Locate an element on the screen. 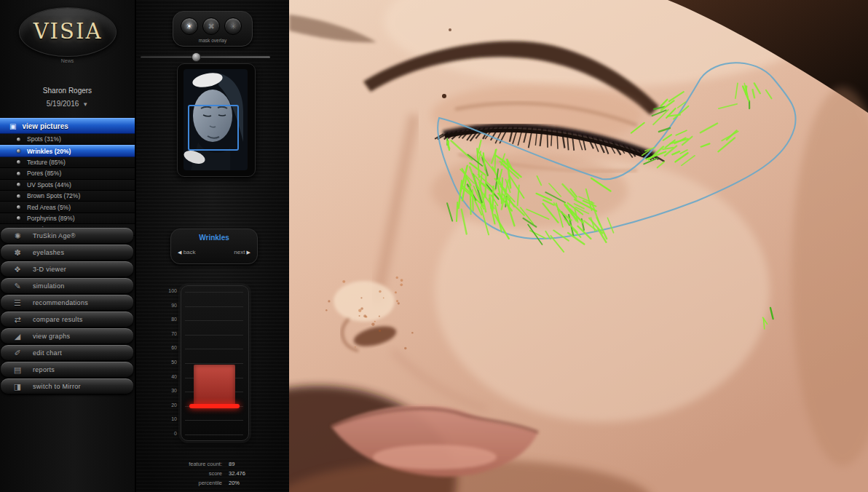  tool-label: edit chart is located at coordinates (47, 353).